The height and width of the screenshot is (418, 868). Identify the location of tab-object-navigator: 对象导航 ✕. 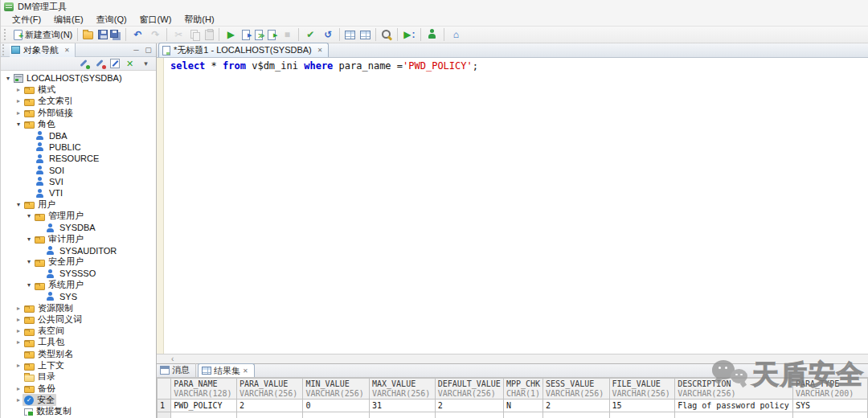
(43, 50).